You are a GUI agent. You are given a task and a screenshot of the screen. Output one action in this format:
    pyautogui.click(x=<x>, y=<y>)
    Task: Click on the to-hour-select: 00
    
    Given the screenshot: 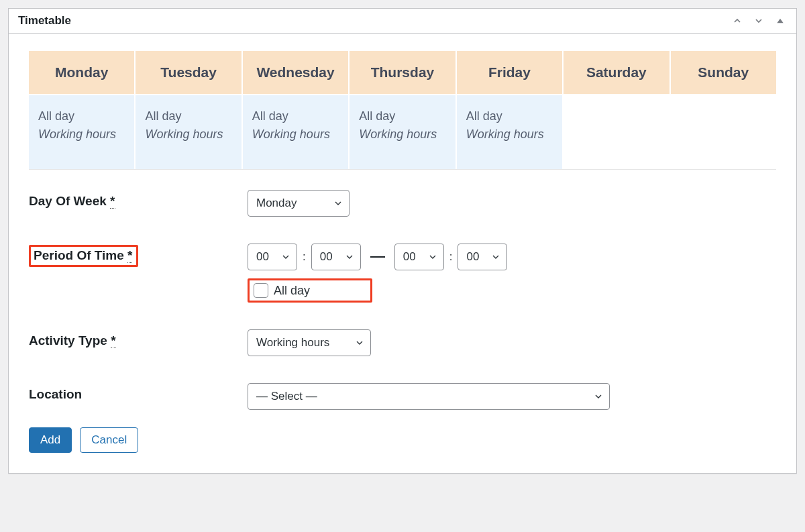 What is the action you would take?
    pyautogui.click(x=419, y=257)
    